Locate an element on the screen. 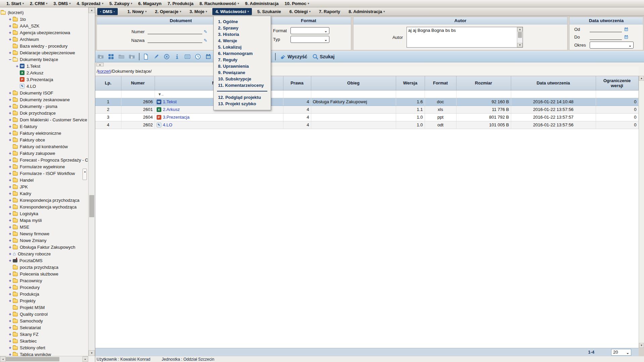  listbox-scrollbar: ▲ ▼ is located at coordinates (520, 37).